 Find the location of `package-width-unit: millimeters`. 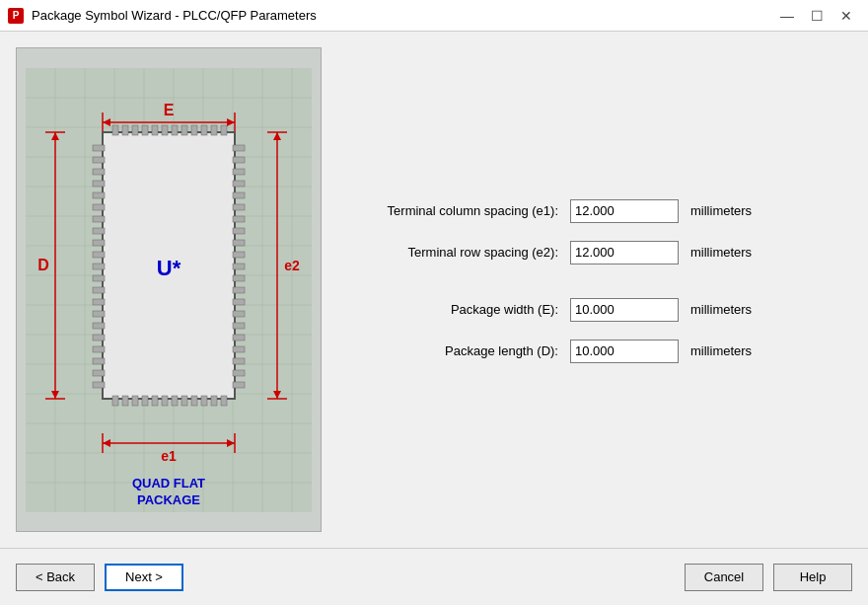

package-width-unit: millimeters is located at coordinates (721, 310).